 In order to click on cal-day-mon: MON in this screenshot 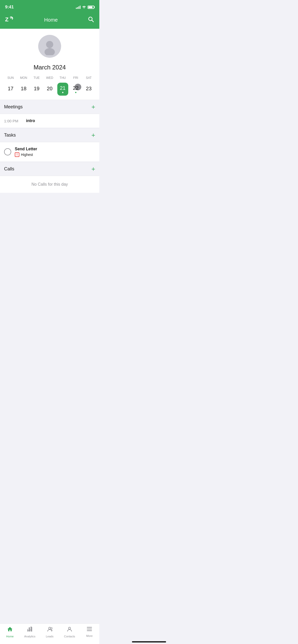, I will do `click(23, 78)`.